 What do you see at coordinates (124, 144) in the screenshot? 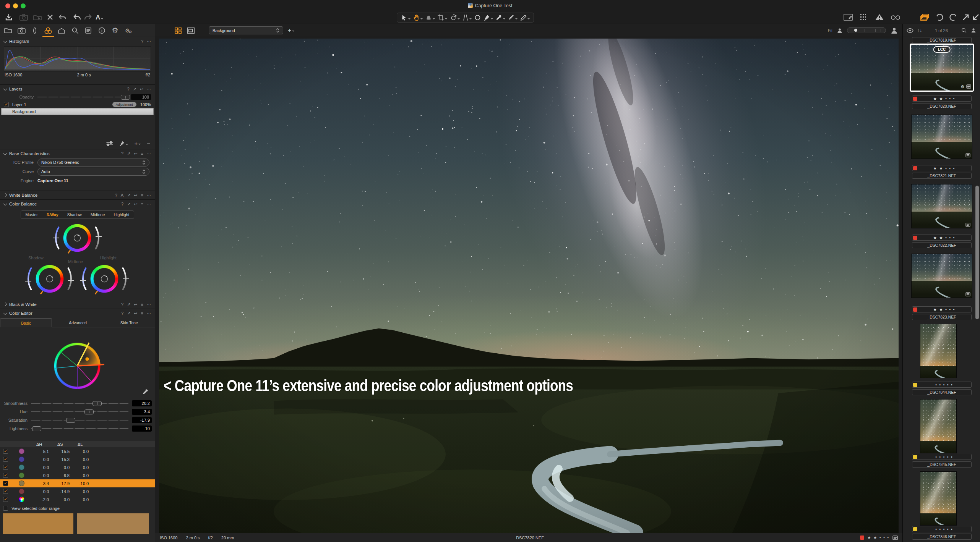
I see `layer-brush-icon` at bounding box center [124, 144].